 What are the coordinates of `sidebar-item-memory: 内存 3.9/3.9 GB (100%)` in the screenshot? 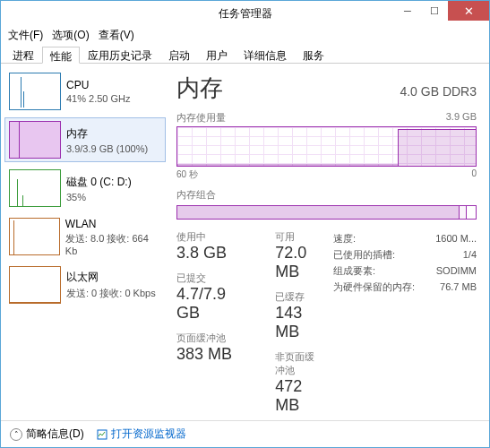 It's located at (85, 140).